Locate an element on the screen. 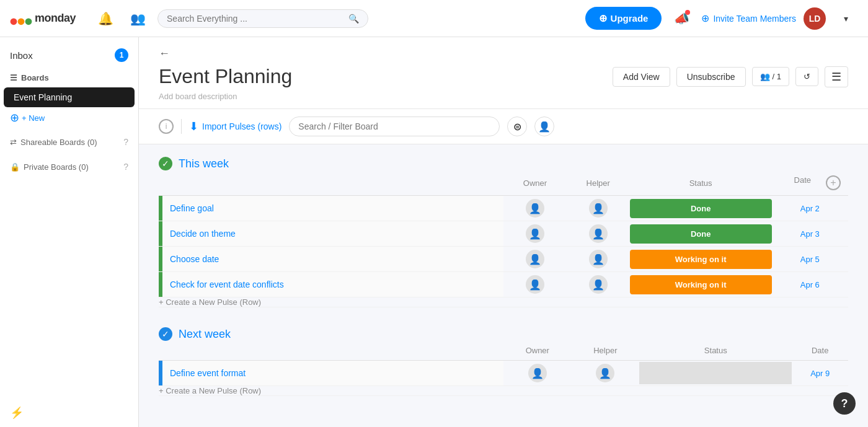 This screenshot has width=868, height=427. new-icon: ⊕ is located at coordinates (15, 118).